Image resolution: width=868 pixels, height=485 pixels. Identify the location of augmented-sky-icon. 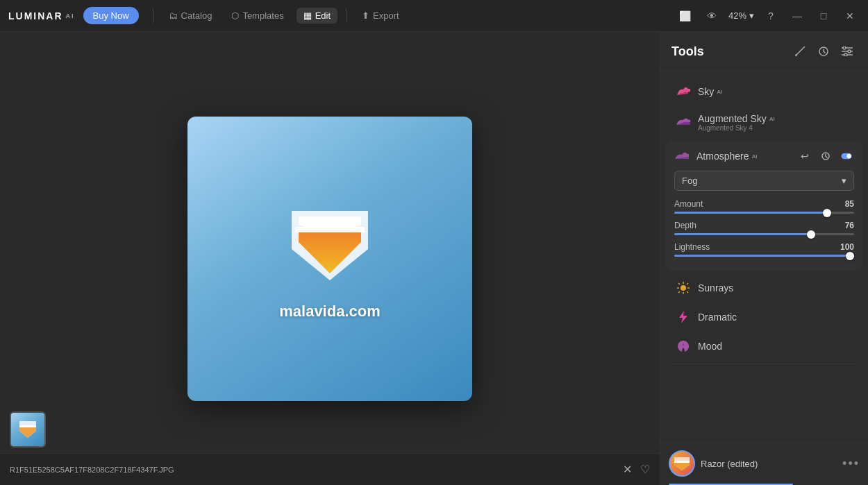
(683, 123).